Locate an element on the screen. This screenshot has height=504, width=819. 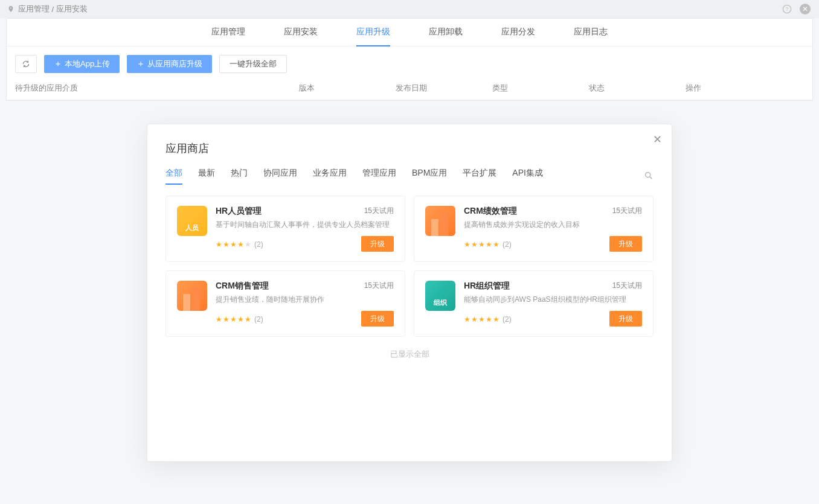
app-description: 提高销售成效并实现设定的收入目标 is located at coordinates (553, 225).